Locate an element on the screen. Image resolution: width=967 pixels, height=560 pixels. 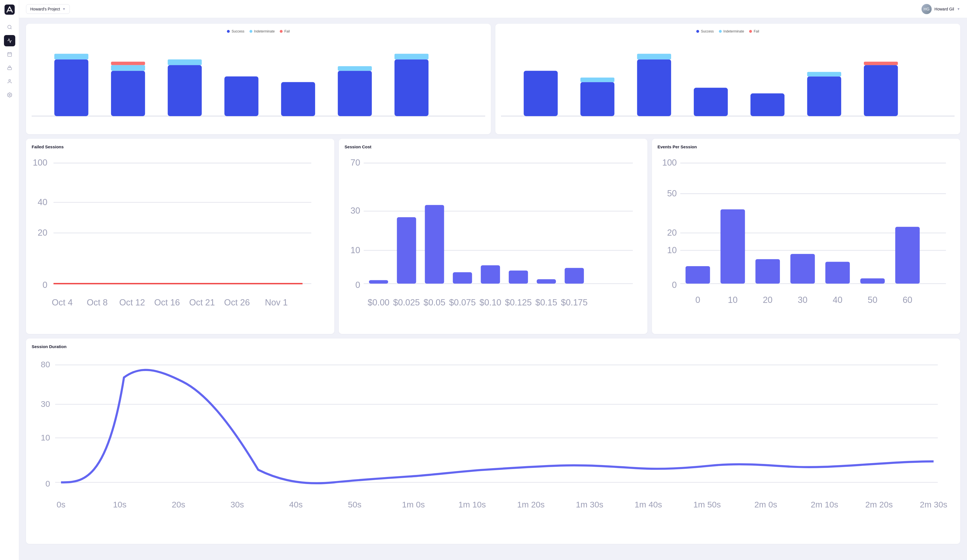
svg-text: 30s is located at coordinates (237, 505).